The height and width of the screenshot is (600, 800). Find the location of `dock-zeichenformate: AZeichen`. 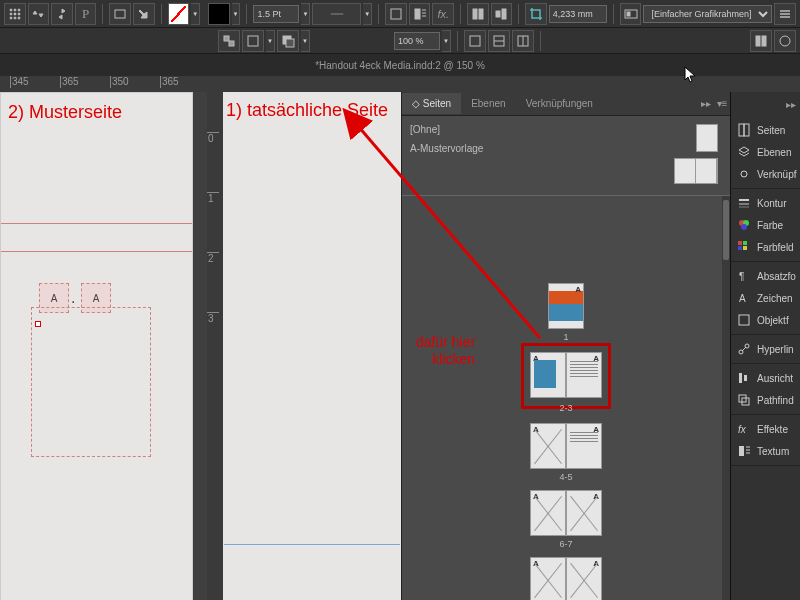

dock-zeichenformate: AZeichen is located at coordinates (766, 298).